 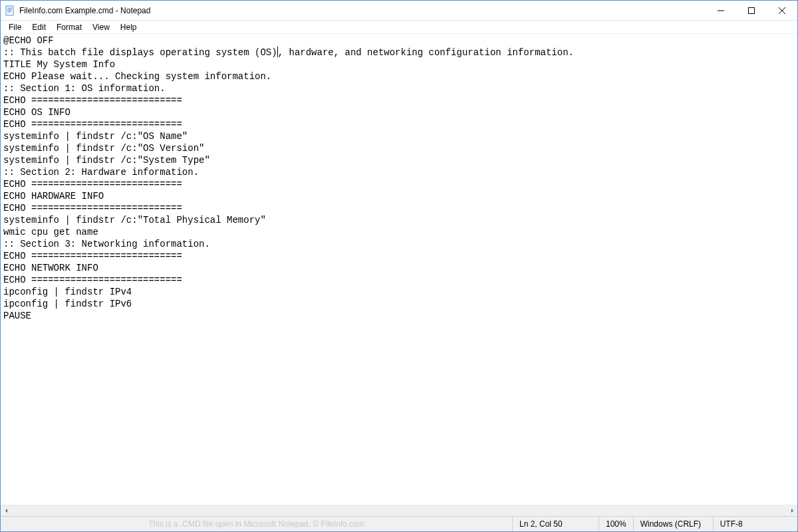 I want to click on menu-file: File, so click(x=15, y=27).